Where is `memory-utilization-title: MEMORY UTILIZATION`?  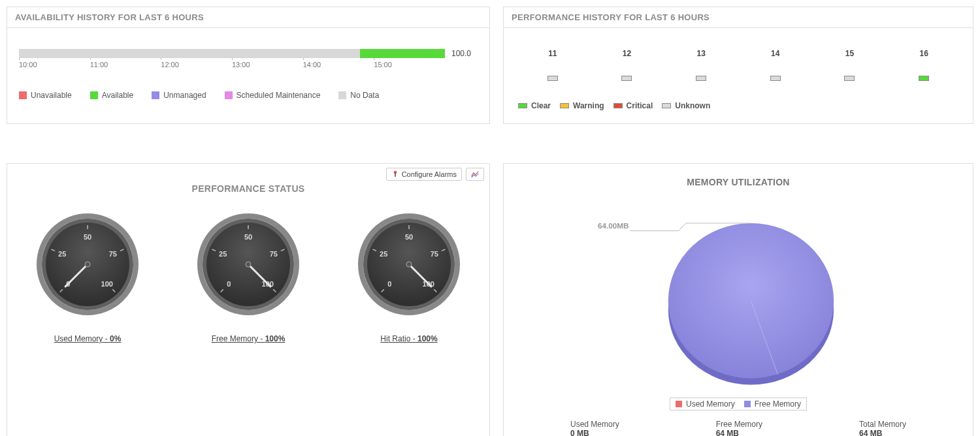
memory-utilization-title: MEMORY UTILIZATION is located at coordinates (738, 182).